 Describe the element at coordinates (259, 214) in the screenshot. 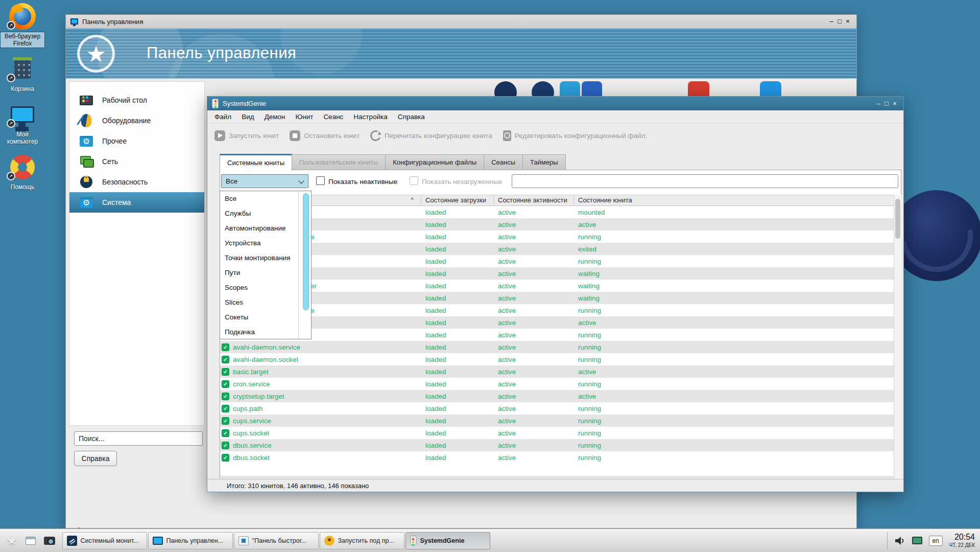

I see `dropdown-option: Службы` at that location.